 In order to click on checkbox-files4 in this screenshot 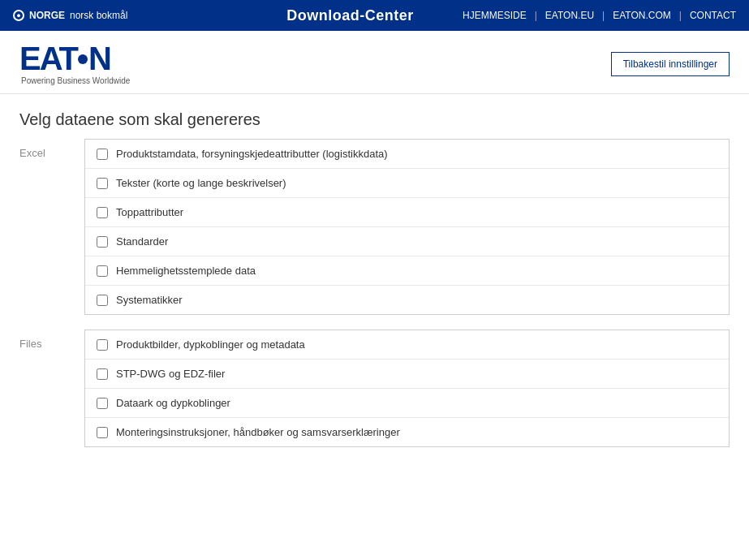, I will do `click(102, 433)`.